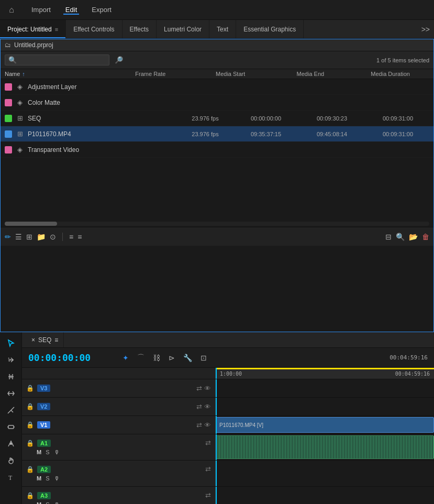 The width and height of the screenshot is (434, 504). I want to click on pen-tool-btn, so click(11, 444).